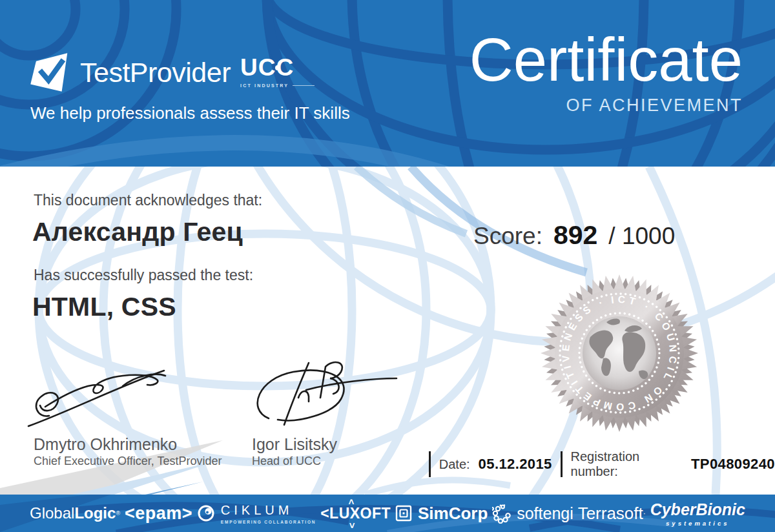 This screenshot has height=532, width=775. I want to click on globallogic-text-2: Logic, so click(95, 513).